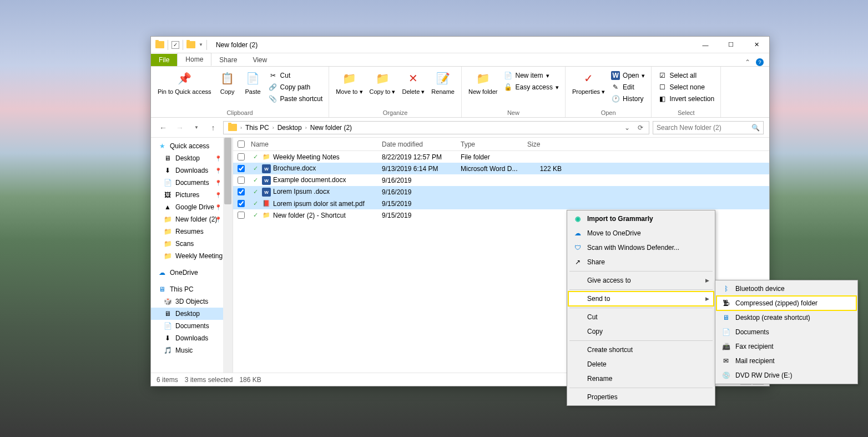 This screenshot has height=437, width=868. I want to click on file-row: ✓📕Lorem ipsum dolor sit amet.pdf9/15/201…, so click(501, 203).